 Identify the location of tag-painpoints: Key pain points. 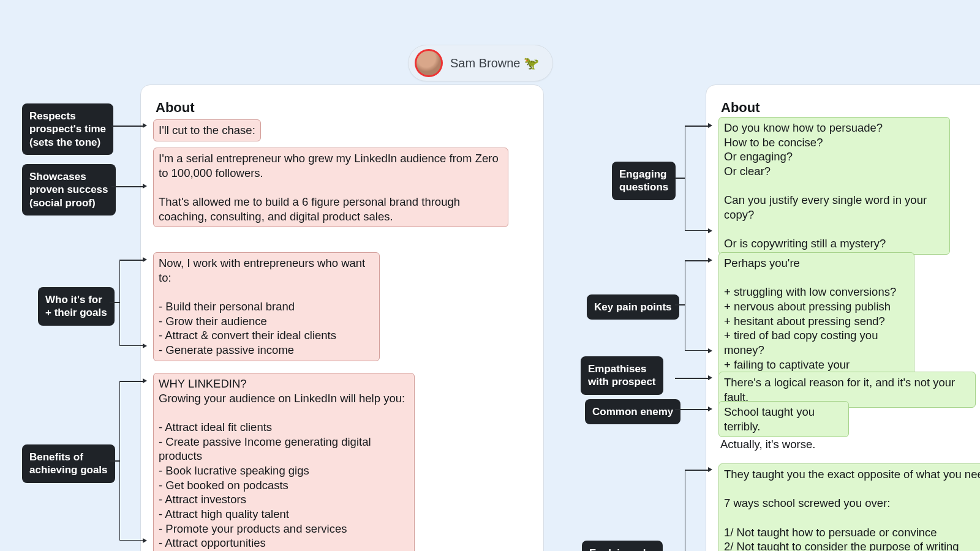
(633, 307).